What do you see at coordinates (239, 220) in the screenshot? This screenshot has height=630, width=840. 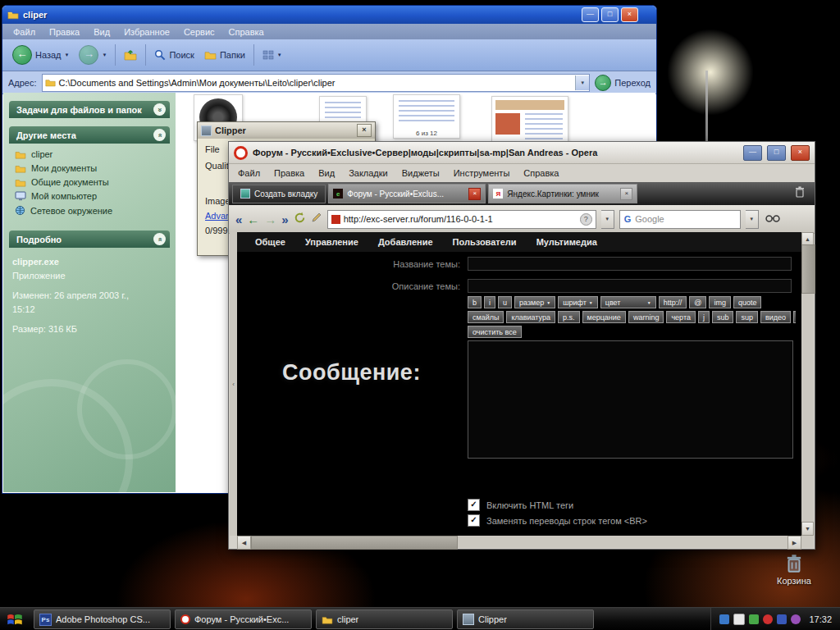 I see `rewind-button: «` at bounding box center [239, 220].